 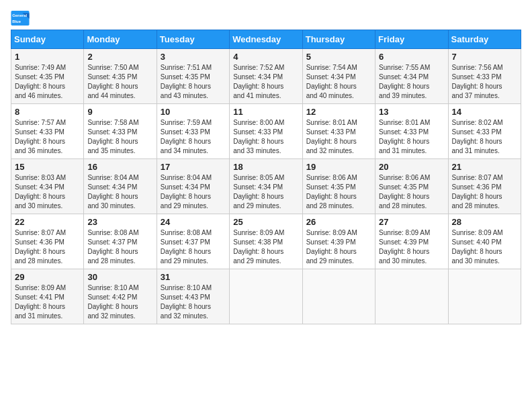 What do you see at coordinates (485, 247) in the screenshot?
I see `day-info: Sunrise: 8:09 AM Sunset: 4:40 PM Dayligh…` at bounding box center [485, 247].